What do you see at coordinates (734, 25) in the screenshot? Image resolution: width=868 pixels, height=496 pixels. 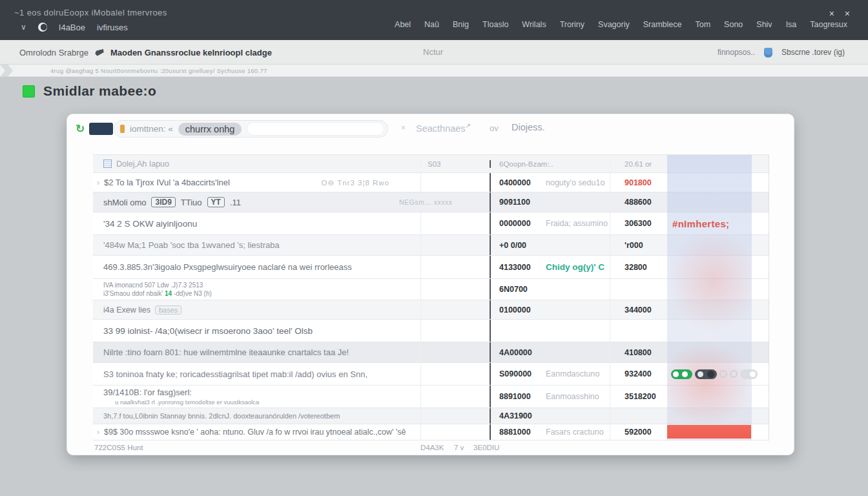 I see `menu-item: Sono` at bounding box center [734, 25].